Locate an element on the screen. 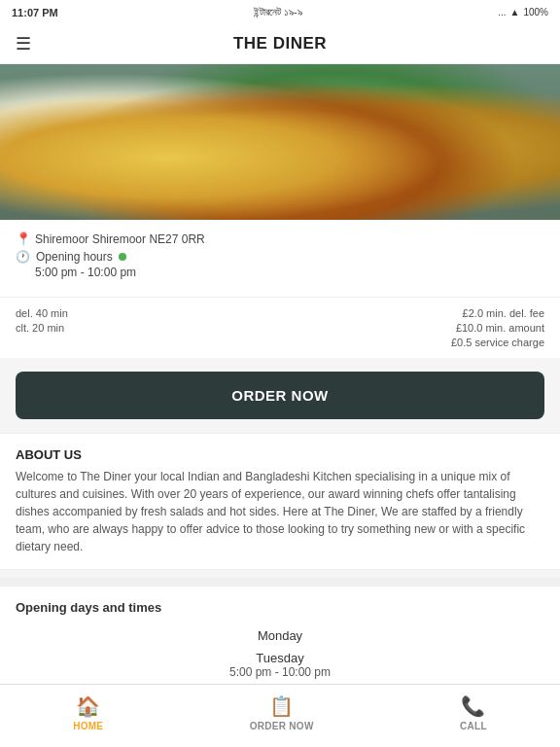  status-time: 11:07 PM is located at coordinates (35, 13).